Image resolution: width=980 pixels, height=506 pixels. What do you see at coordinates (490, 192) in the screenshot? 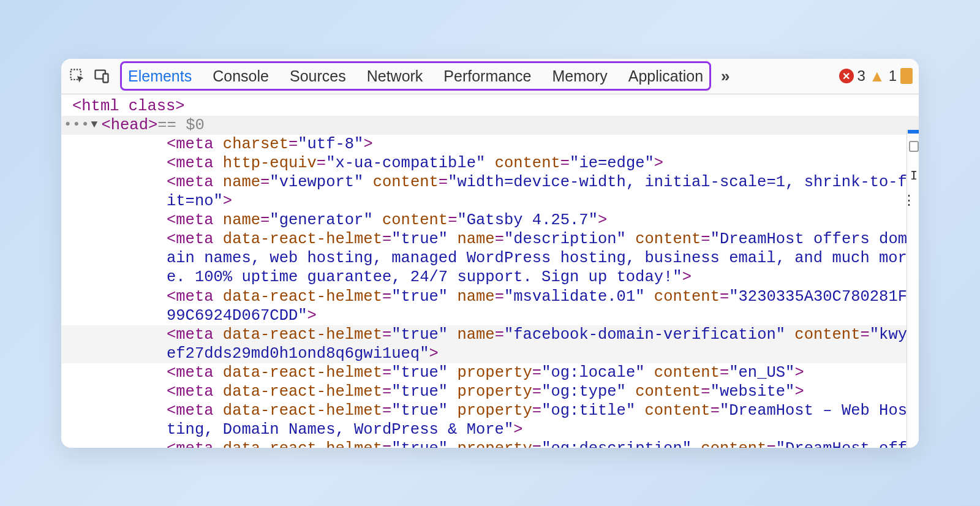
I see `dom-node-meta: <meta name="viewport" content="width=dev…` at bounding box center [490, 192].